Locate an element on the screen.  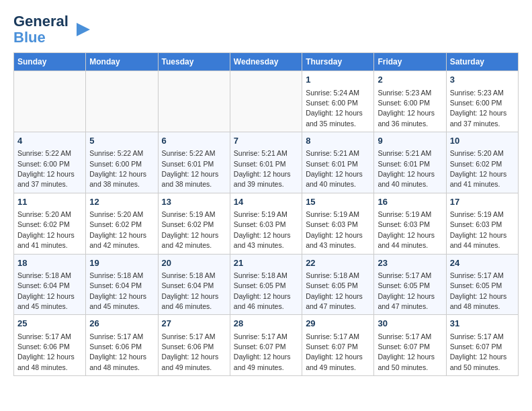
day-number: 19 is located at coordinates (122, 263).